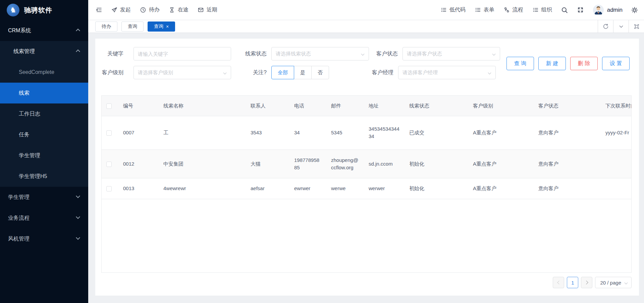 The height and width of the screenshot is (303, 644). What do you see at coordinates (178, 10) in the screenshot?
I see `topbar-item-in-transit: 在途` at bounding box center [178, 10].